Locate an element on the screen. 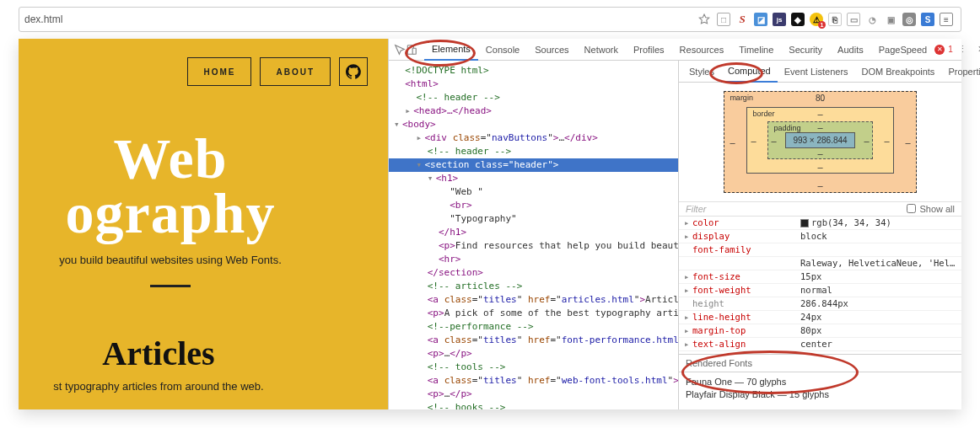 Image resolution: width=980 pixels, height=428 pixels. computed-prop: ▸margin-top80px is located at coordinates (820, 331).